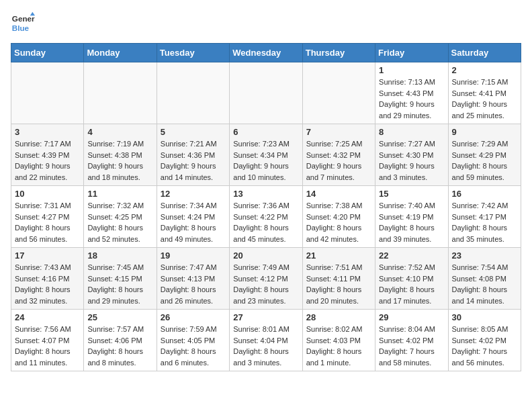 This screenshot has width=532, height=411. What do you see at coordinates (411, 99) in the screenshot?
I see `day-info: Sunrise: 7:13 AM Sunset: 4:43 PM Dayligh…` at bounding box center [411, 99].